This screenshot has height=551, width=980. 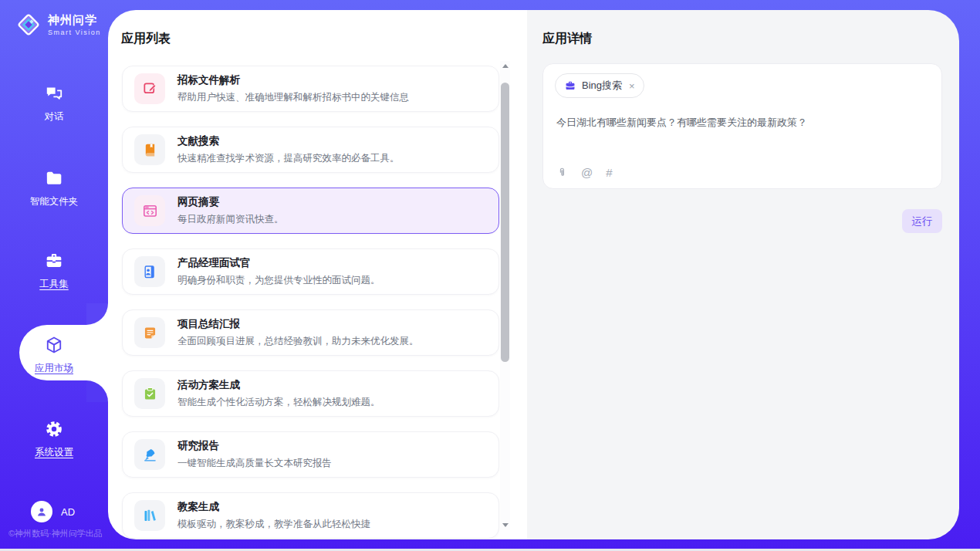 I want to click on app-card: 招标文件解析帮助用户快速、准确地理解和解析招标书中的关键信息, so click(x=310, y=89).